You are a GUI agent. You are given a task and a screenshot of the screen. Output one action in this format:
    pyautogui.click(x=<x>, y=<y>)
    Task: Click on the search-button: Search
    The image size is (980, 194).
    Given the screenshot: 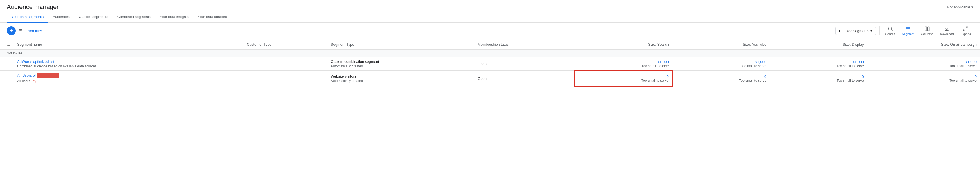 What is the action you would take?
    pyautogui.click(x=890, y=30)
    